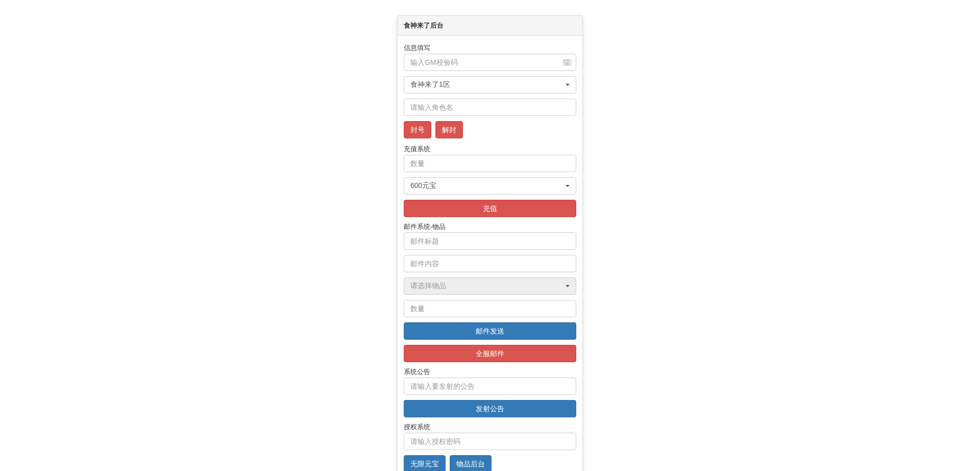  What do you see at coordinates (430, 85) in the screenshot?
I see `server-selected-value: 食神来了1区` at bounding box center [430, 85].